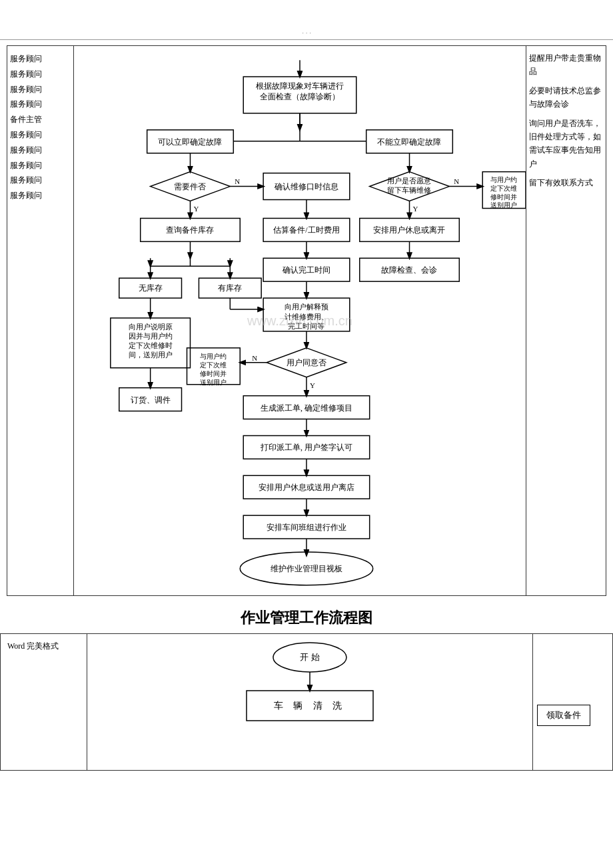  I want to click on role-6: 服务顾问, so click(40, 135).